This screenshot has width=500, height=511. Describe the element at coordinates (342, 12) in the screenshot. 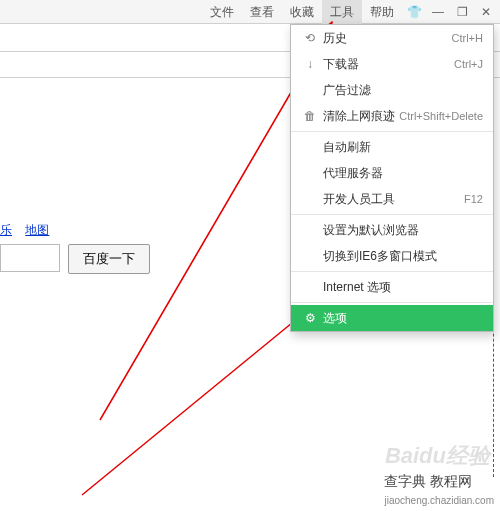

I see `menu-tools: 工具` at that location.